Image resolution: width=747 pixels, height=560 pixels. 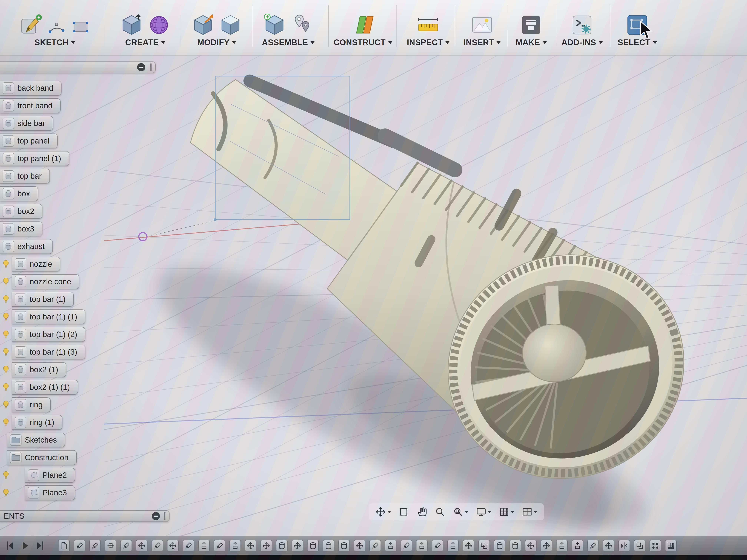 What do you see at coordinates (582, 25) in the screenshot?
I see `scripts-addins-icon` at bounding box center [582, 25].